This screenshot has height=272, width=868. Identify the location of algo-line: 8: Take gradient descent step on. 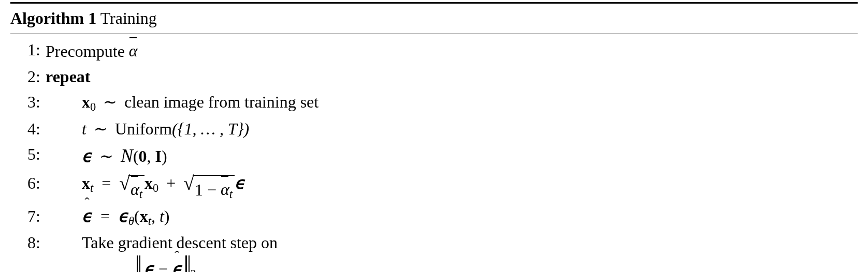
(434, 243).